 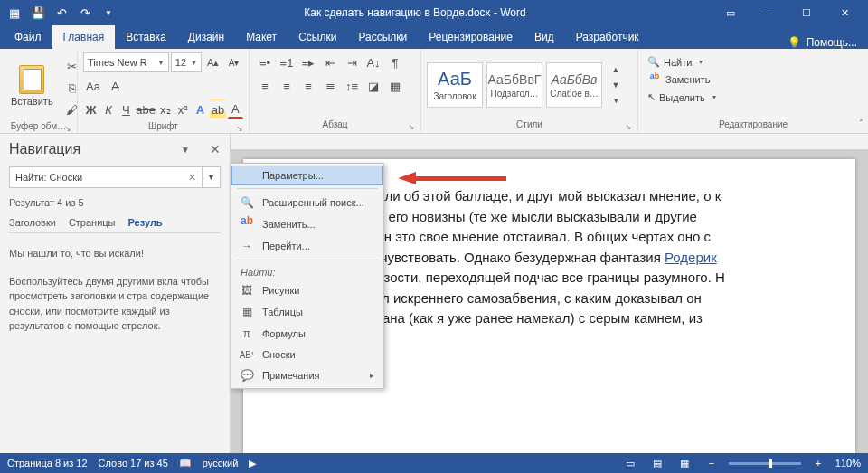 I want to click on numbering-icon: ≡1, so click(x=287, y=62).